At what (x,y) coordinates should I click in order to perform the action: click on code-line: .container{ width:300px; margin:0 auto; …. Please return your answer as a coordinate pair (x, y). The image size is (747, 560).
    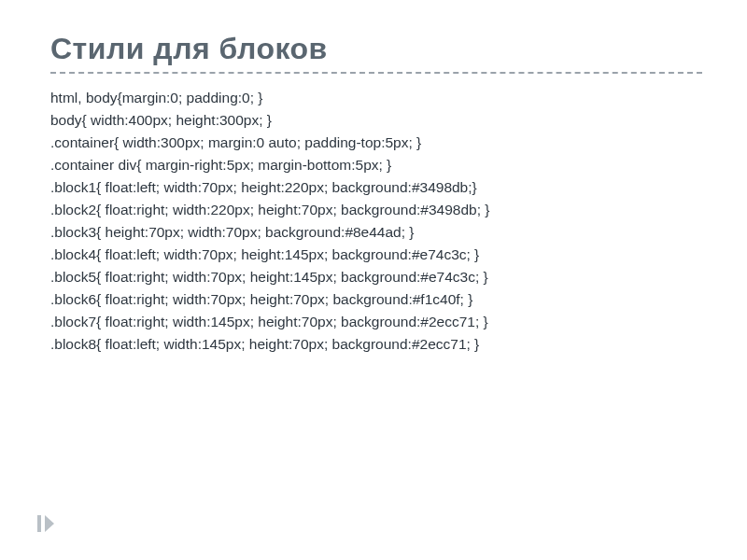
    Looking at the image, I should click on (235, 142).